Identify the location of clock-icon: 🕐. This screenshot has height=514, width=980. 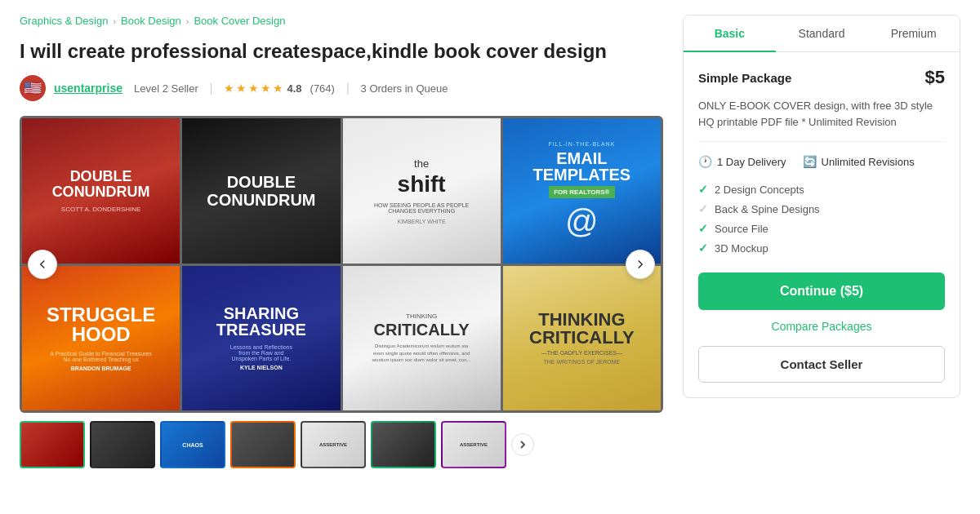
(706, 162).